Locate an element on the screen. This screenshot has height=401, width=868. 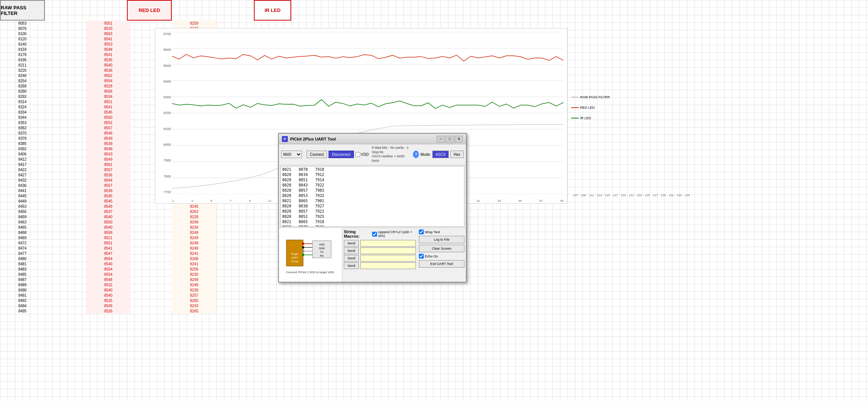
minimize-button: ─ is located at coordinates (441, 139).